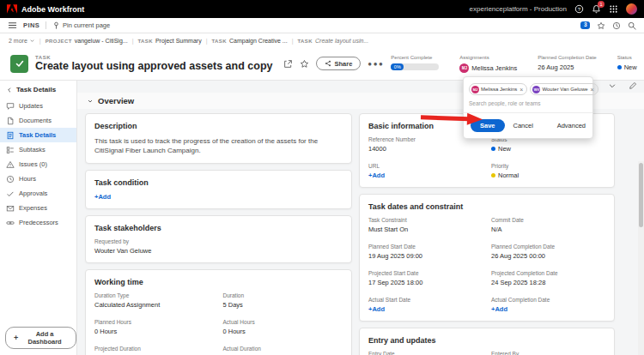  Describe the element at coordinates (488, 57) in the screenshot. I see `assignments-label: Assignments` at that location.